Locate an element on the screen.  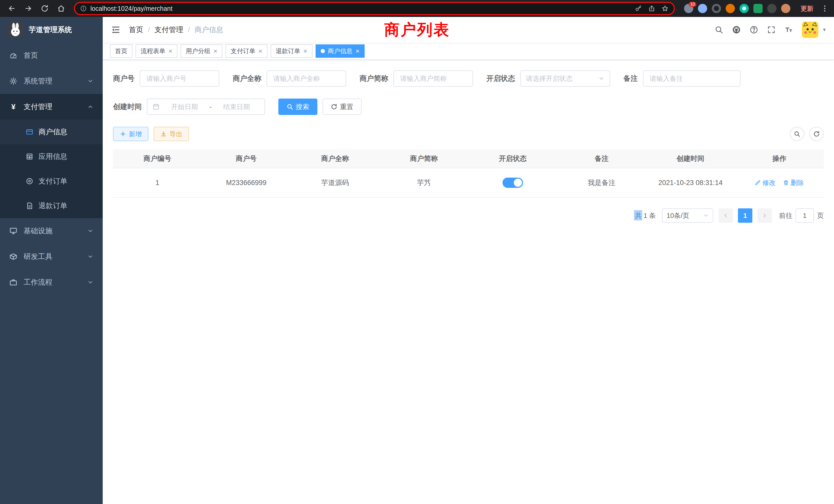
page-size-select: 10条/页 is located at coordinates (688, 216).